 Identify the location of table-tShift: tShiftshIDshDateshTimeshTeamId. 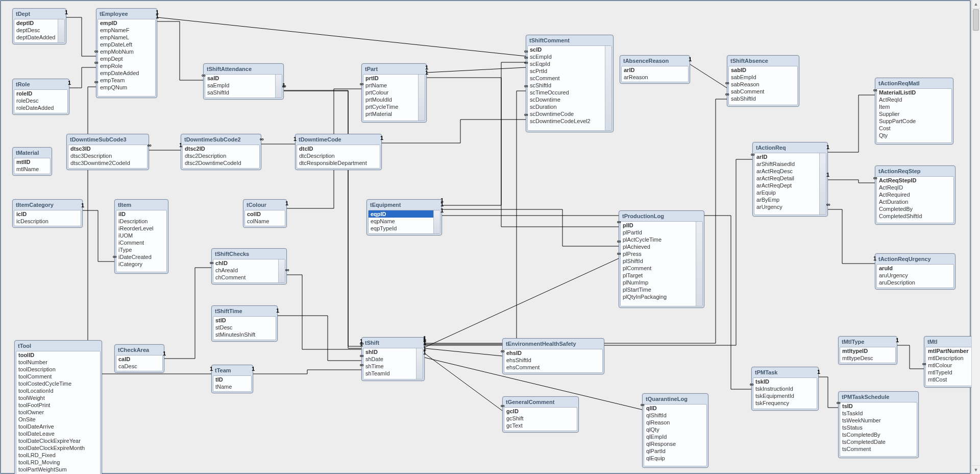
(393, 359).